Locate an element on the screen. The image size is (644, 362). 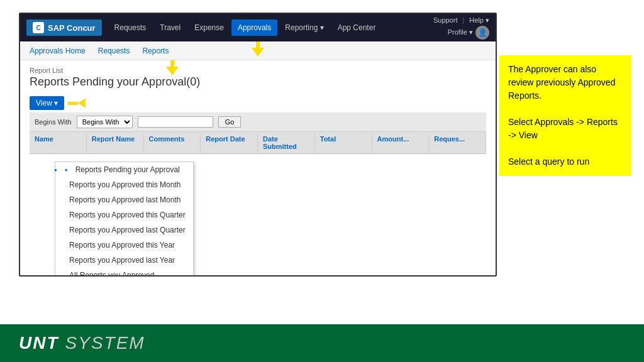
th-report-name: Report Name is located at coordinates (116, 143).